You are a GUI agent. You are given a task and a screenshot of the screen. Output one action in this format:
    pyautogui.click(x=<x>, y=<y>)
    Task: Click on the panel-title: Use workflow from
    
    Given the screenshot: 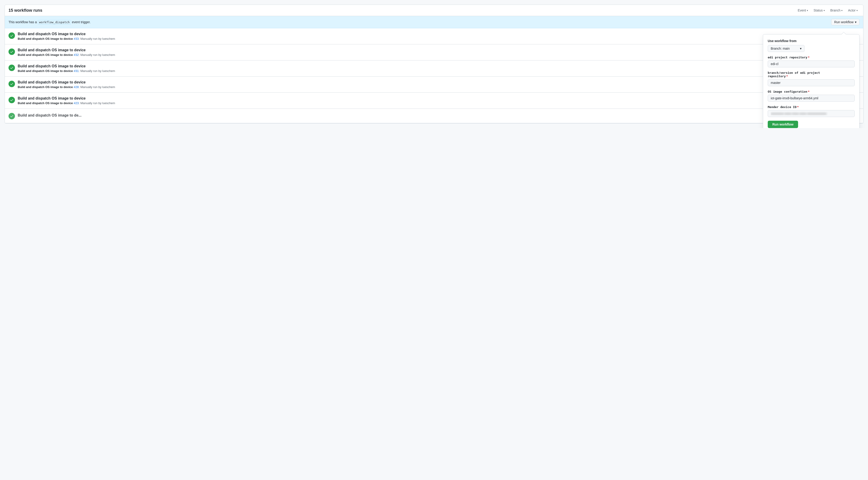 What is the action you would take?
    pyautogui.click(x=811, y=41)
    